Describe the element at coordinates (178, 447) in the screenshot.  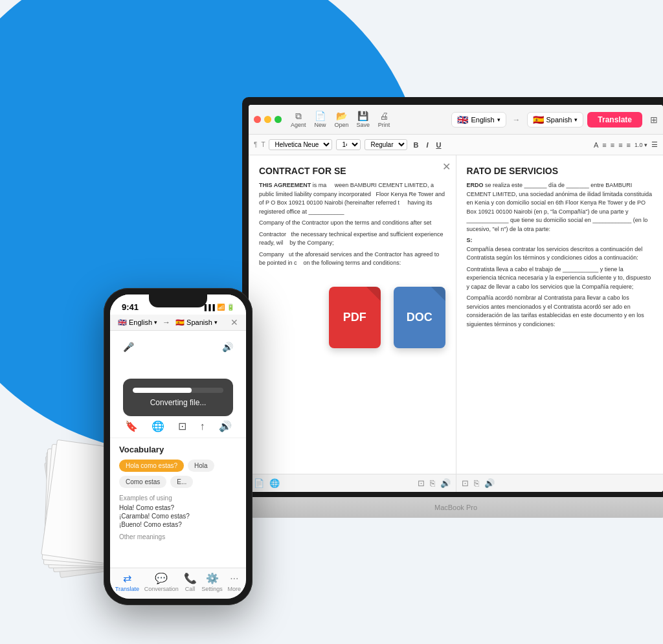
I see `iphone: 9:41 ▐▐▐ 📶 🔋 🇬🇧 English ▾ → 🇪🇸 Spanish` at that location.